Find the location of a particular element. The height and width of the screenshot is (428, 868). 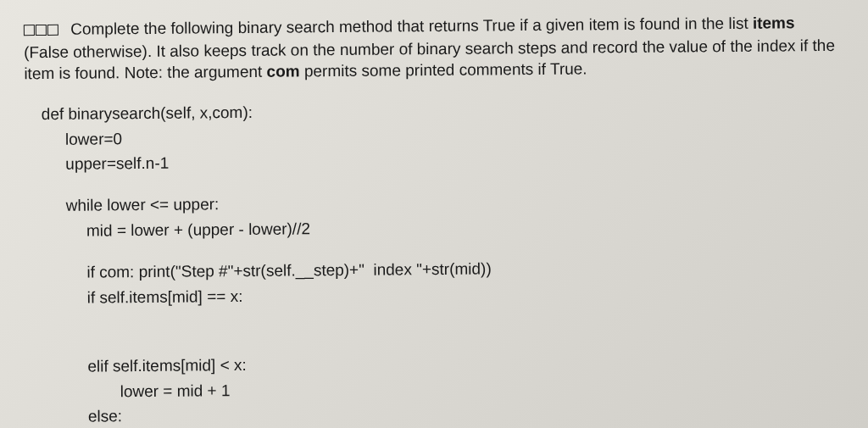

prompt-text-3: permits some printed comments if True. is located at coordinates (444, 70).